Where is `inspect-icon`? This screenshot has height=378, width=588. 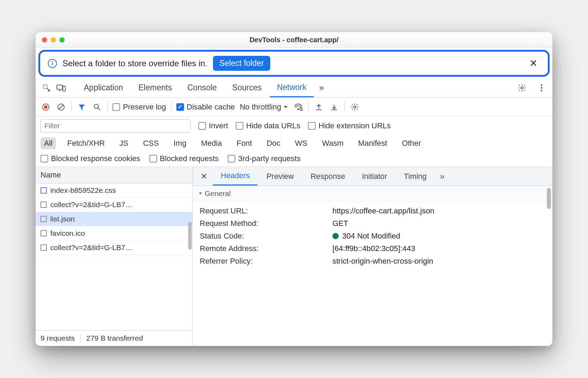
inspect-icon is located at coordinates (46, 88).